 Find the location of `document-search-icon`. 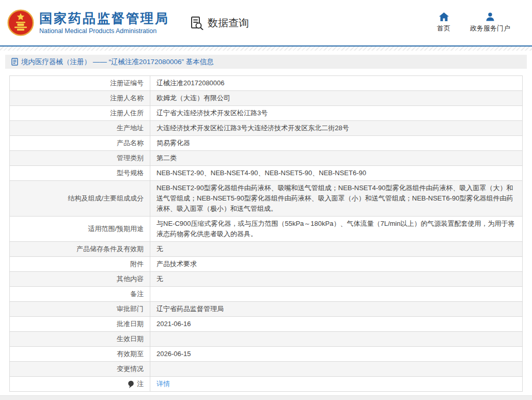

document-search-icon is located at coordinates (197, 23).